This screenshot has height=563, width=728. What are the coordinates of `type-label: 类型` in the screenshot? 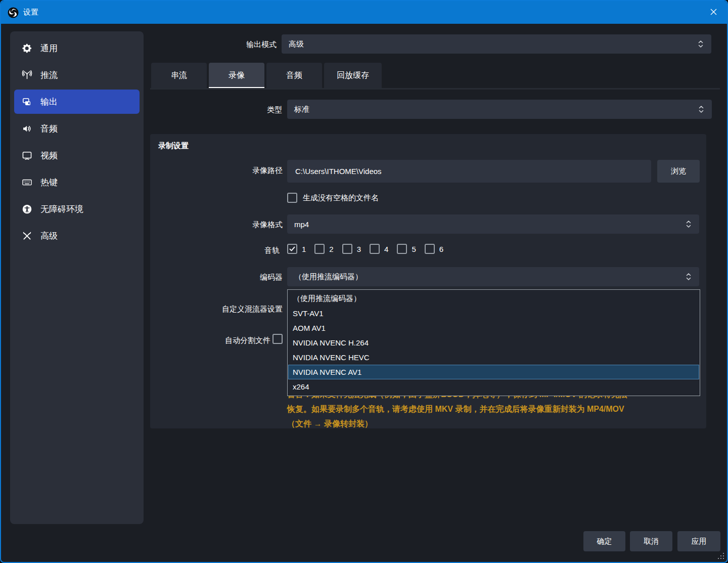 It's located at (216, 110).